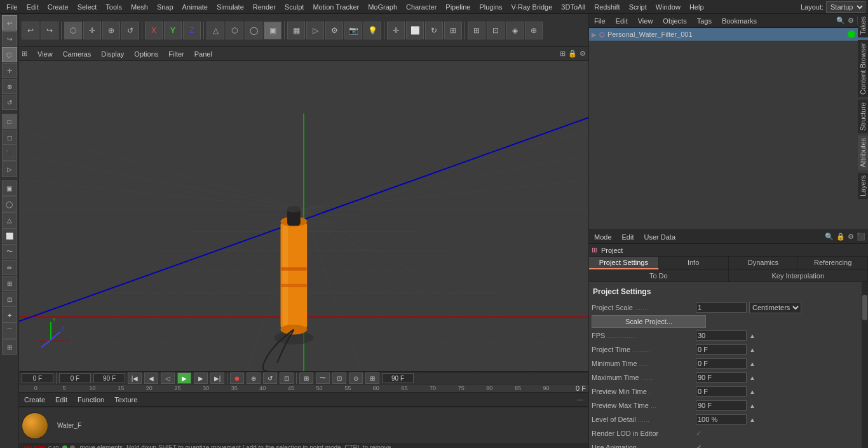 The image size is (868, 448). I want to click on obj-menu-objects: Objects, so click(675, 21).